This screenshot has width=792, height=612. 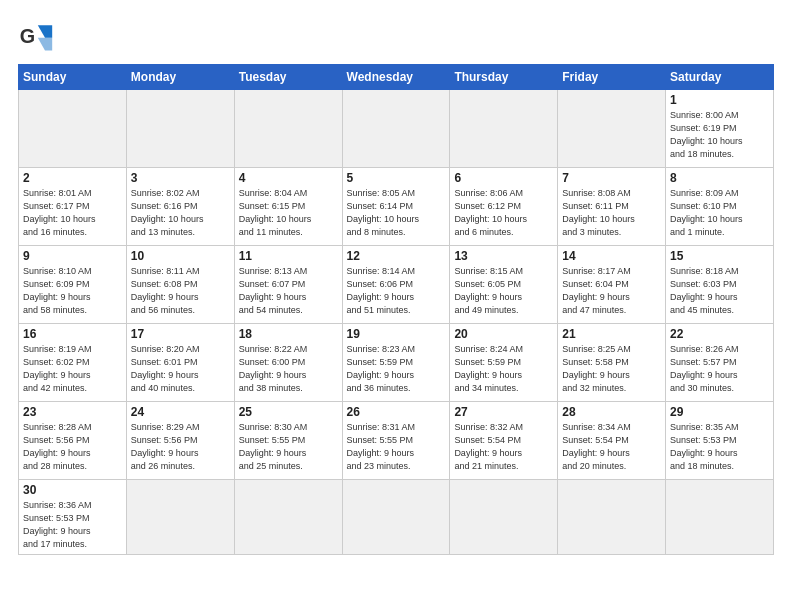 What do you see at coordinates (36, 36) in the screenshot?
I see `logo-icon: G` at bounding box center [36, 36].